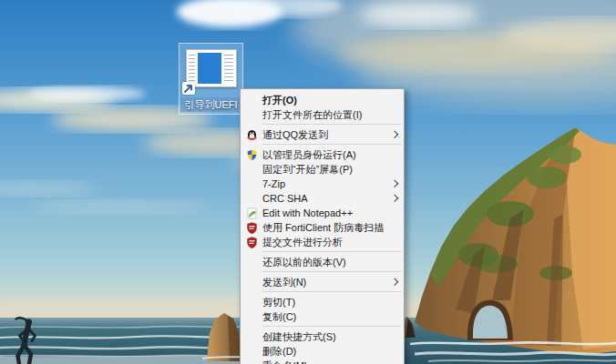  What do you see at coordinates (308, 213) in the screenshot?
I see `menu-item-label: Edit with Notepad++` at bounding box center [308, 213].